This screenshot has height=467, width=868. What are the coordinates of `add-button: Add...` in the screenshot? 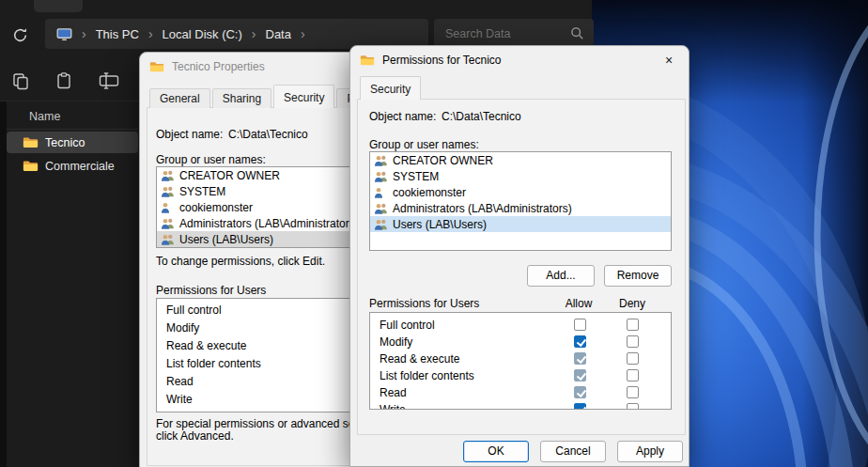 It's located at (561, 276).